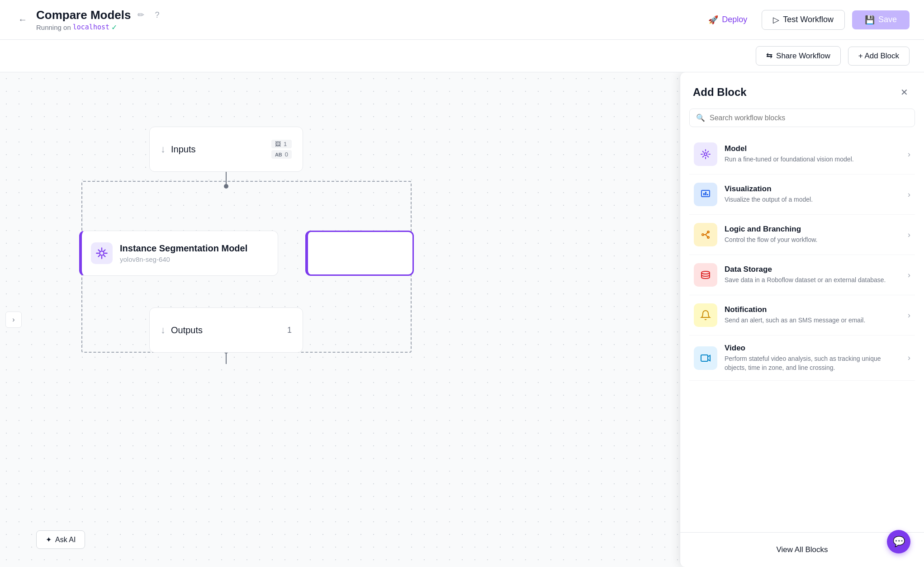 This screenshot has width=924, height=567. I want to click on inputs-badge-2: AB 0, so click(281, 155).